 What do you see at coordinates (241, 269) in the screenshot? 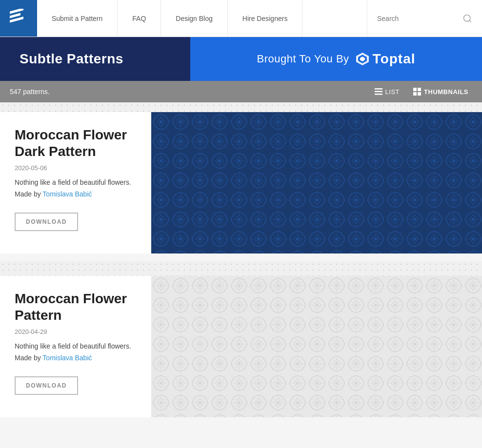
I see `spacer-middle` at bounding box center [241, 269].